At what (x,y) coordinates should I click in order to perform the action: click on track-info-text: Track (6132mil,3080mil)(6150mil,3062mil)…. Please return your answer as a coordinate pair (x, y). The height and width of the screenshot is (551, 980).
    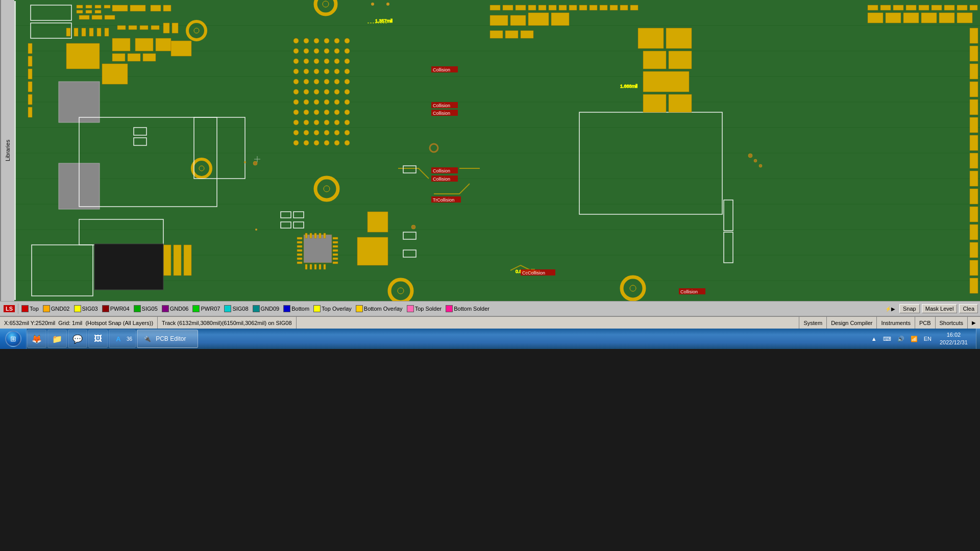
    Looking at the image, I should click on (227, 323).